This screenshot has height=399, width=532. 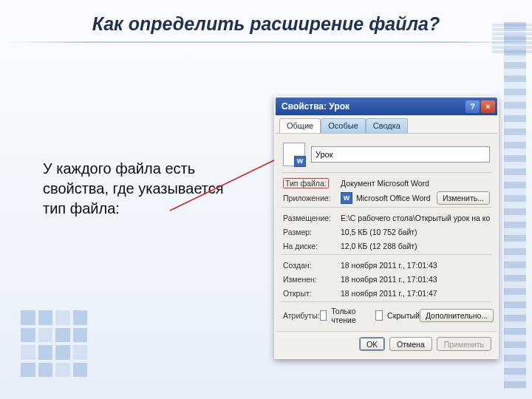 I want to click on dialog-title: Свойства: Урок, so click(x=372, y=106).